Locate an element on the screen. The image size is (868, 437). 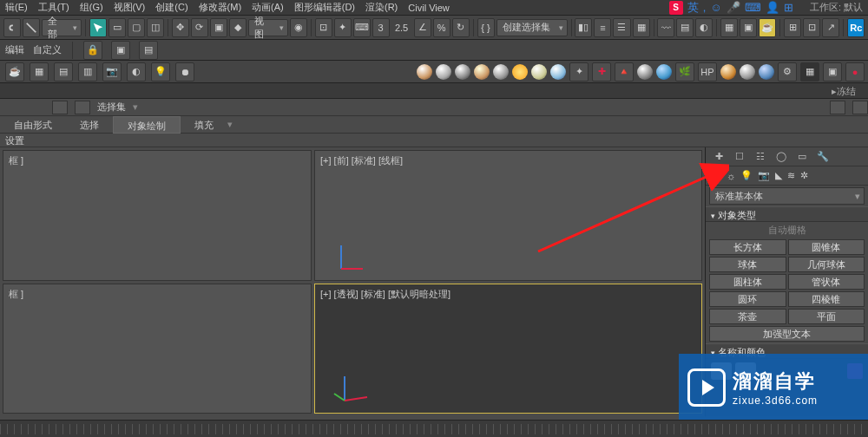
lock-icon: 🔒 is located at coordinates (93, 50).